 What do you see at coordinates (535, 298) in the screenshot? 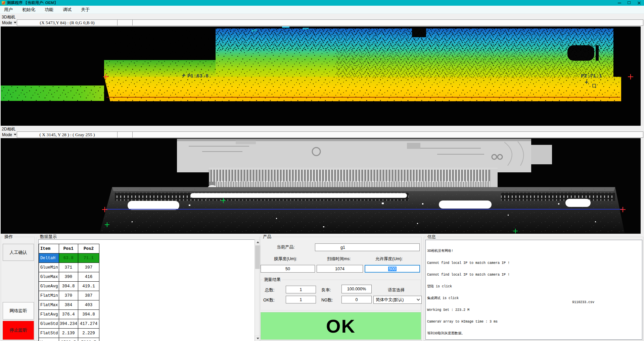
I see `log-line: 集成调试 is click` at bounding box center [535, 298].